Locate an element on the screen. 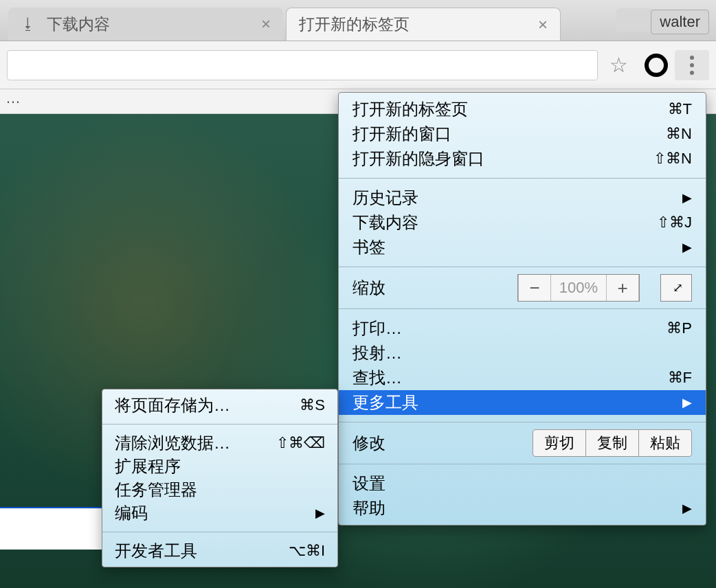  submenu-item-task-manager: 任务管理器 is located at coordinates (220, 490).